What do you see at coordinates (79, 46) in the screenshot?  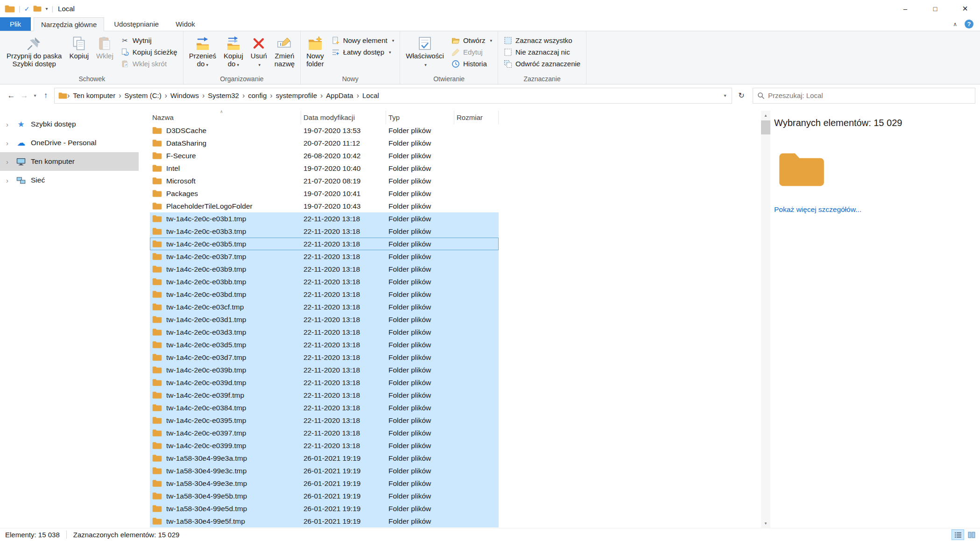 I see `copy-button: Kopiuj` at bounding box center [79, 46].